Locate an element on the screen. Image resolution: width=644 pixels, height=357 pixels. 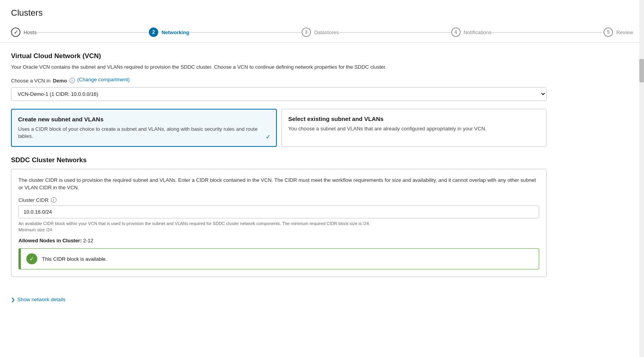
step-networking-circle: 2 is located at coordinates (154, 32).